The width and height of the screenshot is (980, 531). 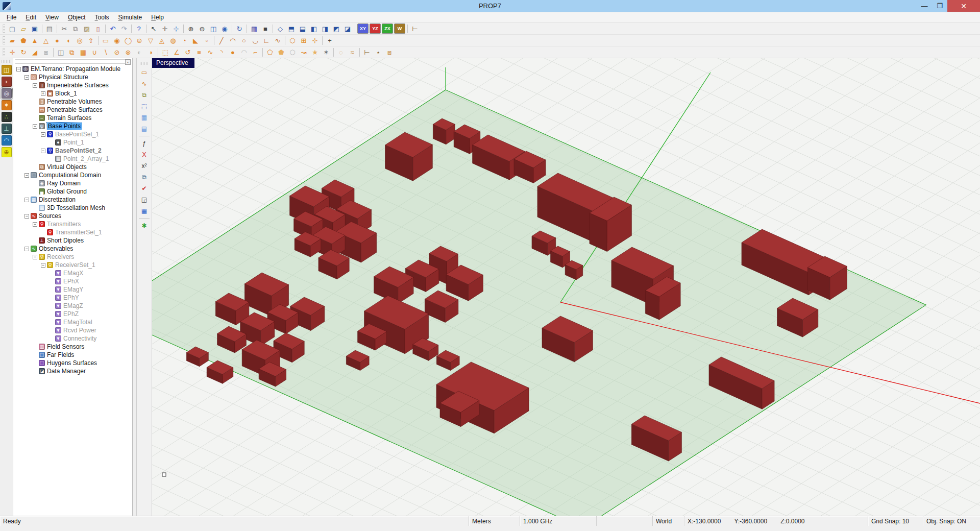 What do you see at coordinates (66, 371) in the screenshot?
I see `tree-item-data-manager: Data Manager` at bounding box center [66, 371].